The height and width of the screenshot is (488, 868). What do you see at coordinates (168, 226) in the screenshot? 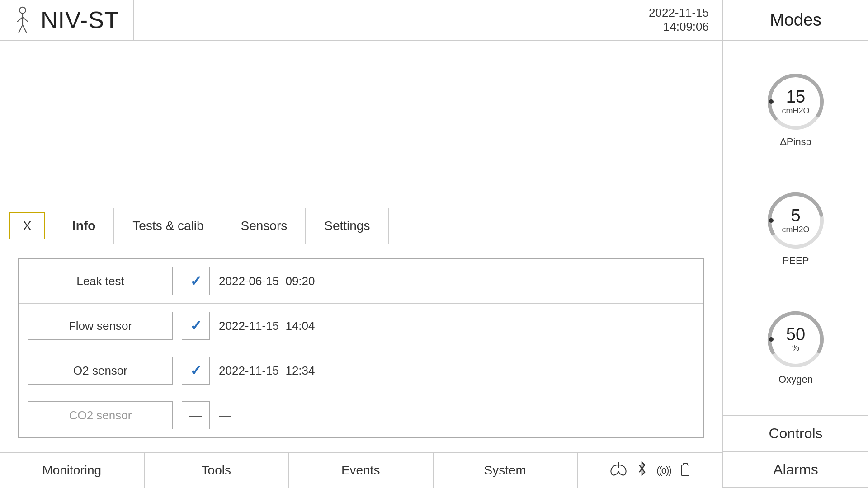
I see `tab-tests-calib: Tests & calib` at bounding box center [168, 226].